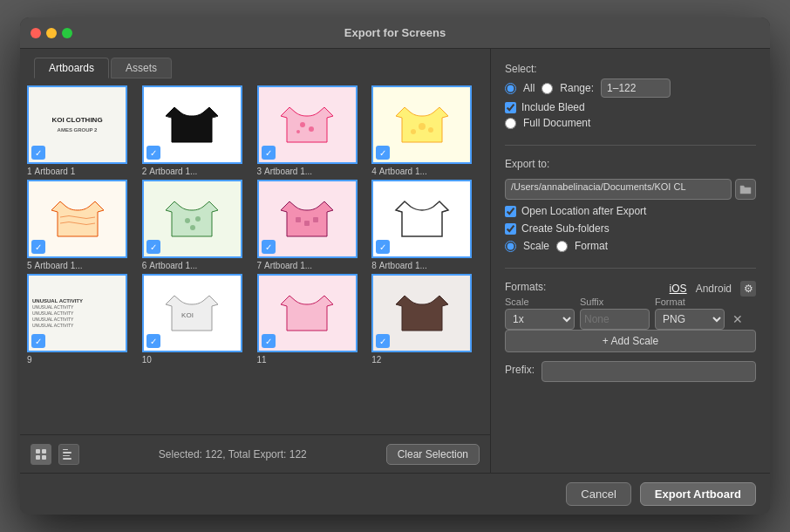 Image resolution: width=790 pixels, height=532 pixels. Describe the element at coordinates (395, 33) in the screenshot. I see `title-bar: Export for Screens` at that location.